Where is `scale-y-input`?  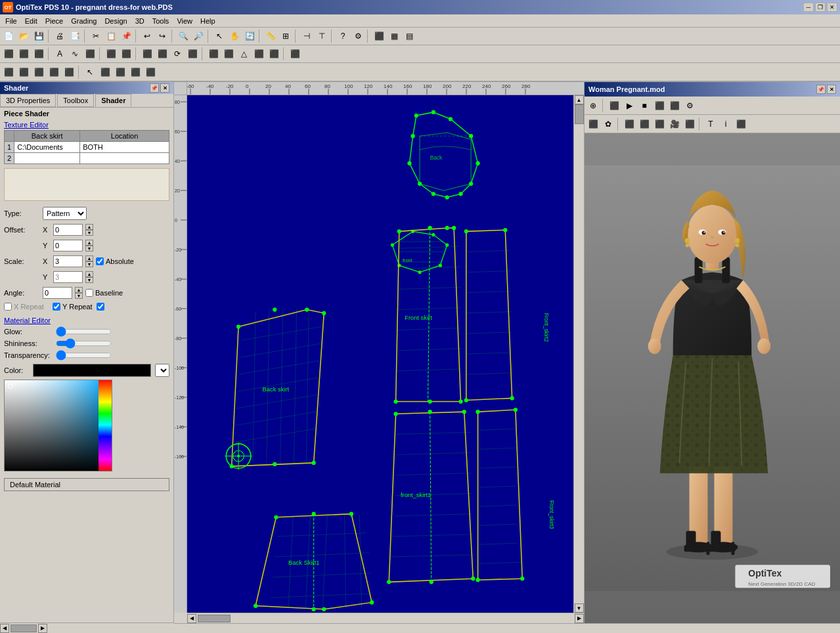 scale-y-input is located at coordinates (68, 277).